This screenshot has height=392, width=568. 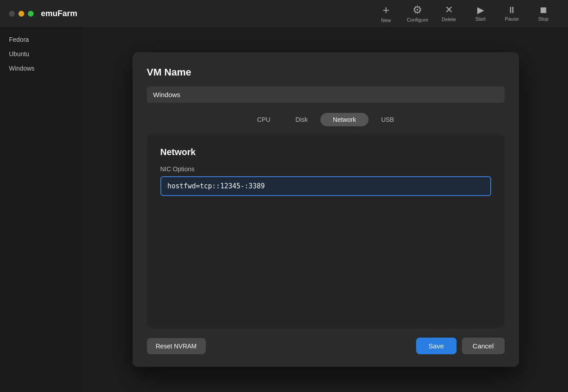 What do you see at coordinates (544, 19) in the screenshot?
I see `stop-label: Stop` at bounding box center [544, 19].